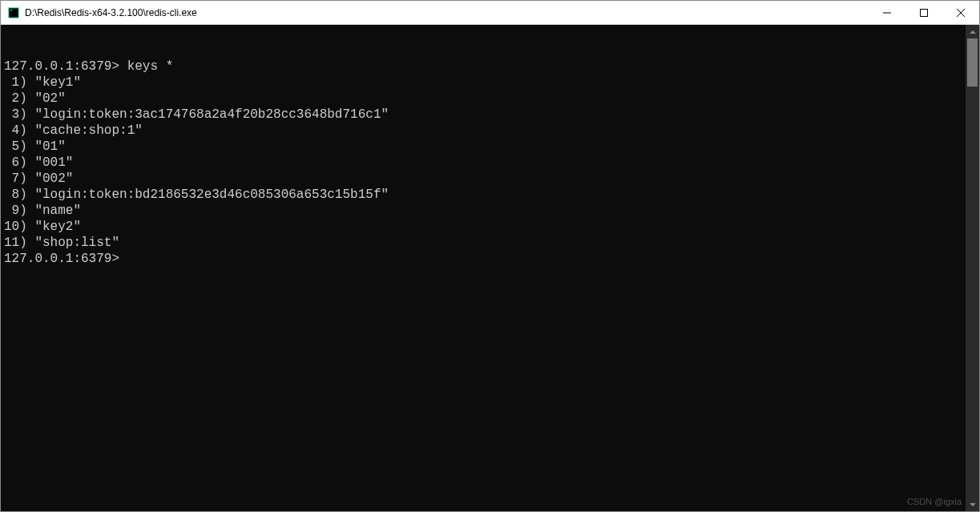 The image size is (980, 512). What do you see at coordinates (973, 32) in the screenshot?
I see `scroll-up-button` at bounding box center [973, 32].